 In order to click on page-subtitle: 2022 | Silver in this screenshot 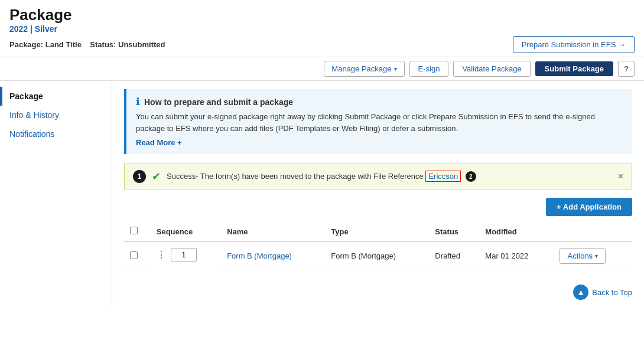, I will do `click(322, 29)`.